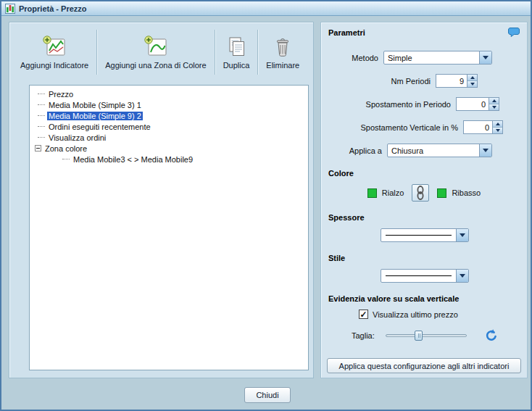 The height and width of the screenshot is (411, 532). What do you see at coordinates (478, 128) in the screenshot?
I see `shift-vertical-value: 0` at bounding box center [478, 128].